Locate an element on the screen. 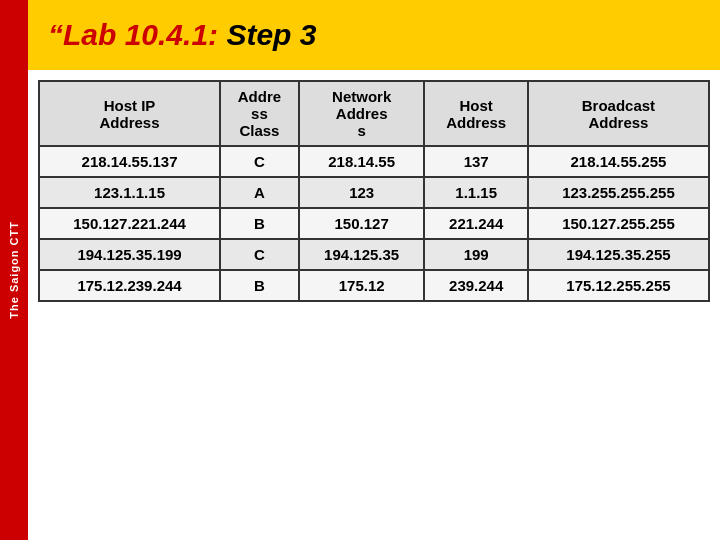  title-rest: Step 3 is located at coordinates (267, 34).